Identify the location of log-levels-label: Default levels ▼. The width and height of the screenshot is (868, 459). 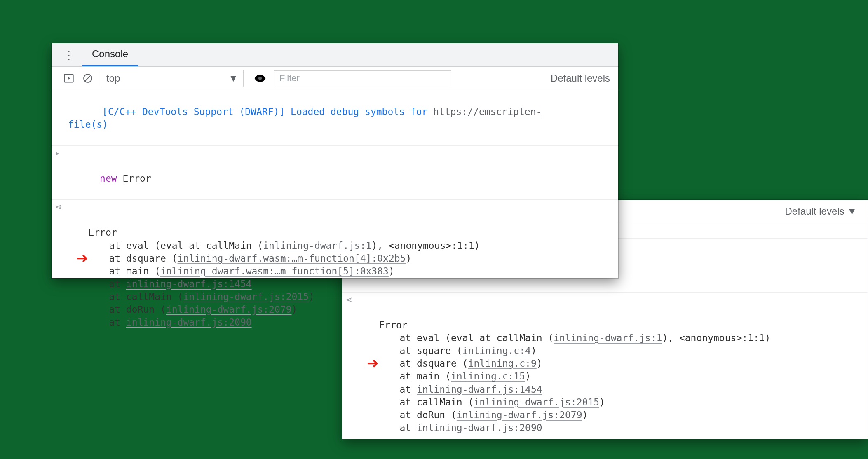
(821, 211).